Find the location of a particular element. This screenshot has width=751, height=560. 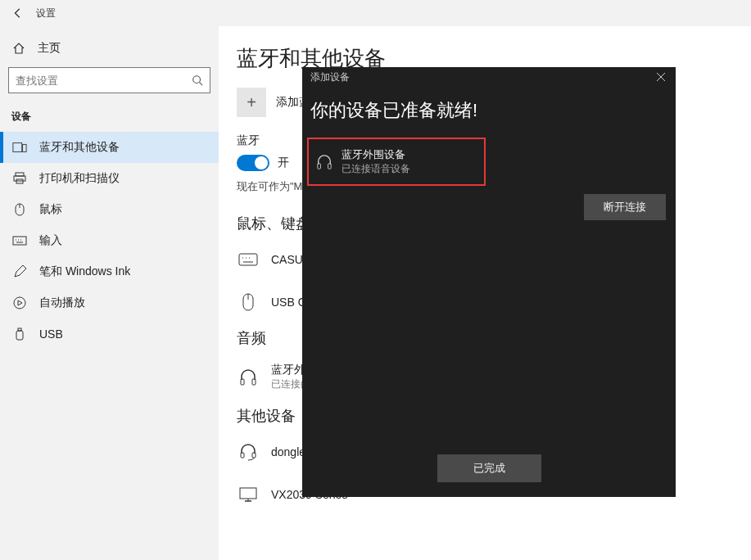

sidebar-item-autoplay: 自动播放 is located at coordinates (110, 303).